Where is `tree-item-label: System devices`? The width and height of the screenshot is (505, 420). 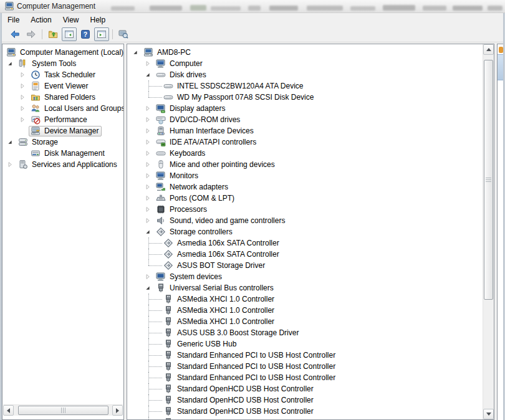
tree-item-label: System devices is located at coordinates (196, 277).